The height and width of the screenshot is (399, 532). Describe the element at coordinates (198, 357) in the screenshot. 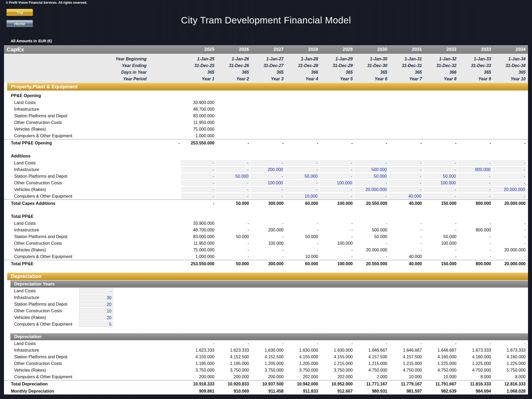

I see `value-cell: 4.150.000` at that location.